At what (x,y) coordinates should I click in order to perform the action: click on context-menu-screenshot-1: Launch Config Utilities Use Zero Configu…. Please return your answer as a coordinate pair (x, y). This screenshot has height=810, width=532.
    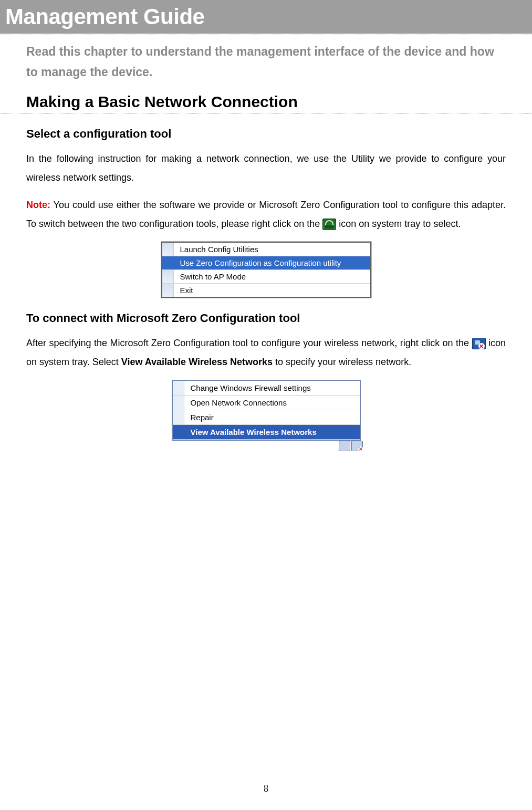
    Looking at the image, I should click on (266, 270).